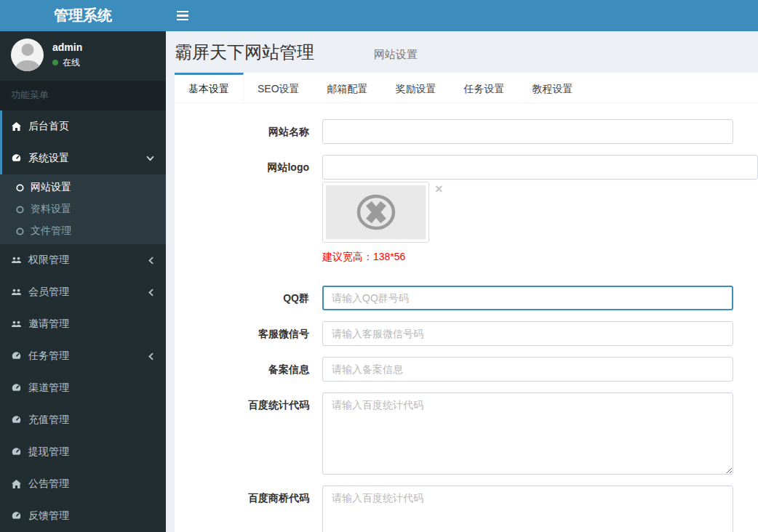  Describe the element at coordinates (51, 231) in the screenshot. I see `sidebar-item-label: 文件管理` at that location.